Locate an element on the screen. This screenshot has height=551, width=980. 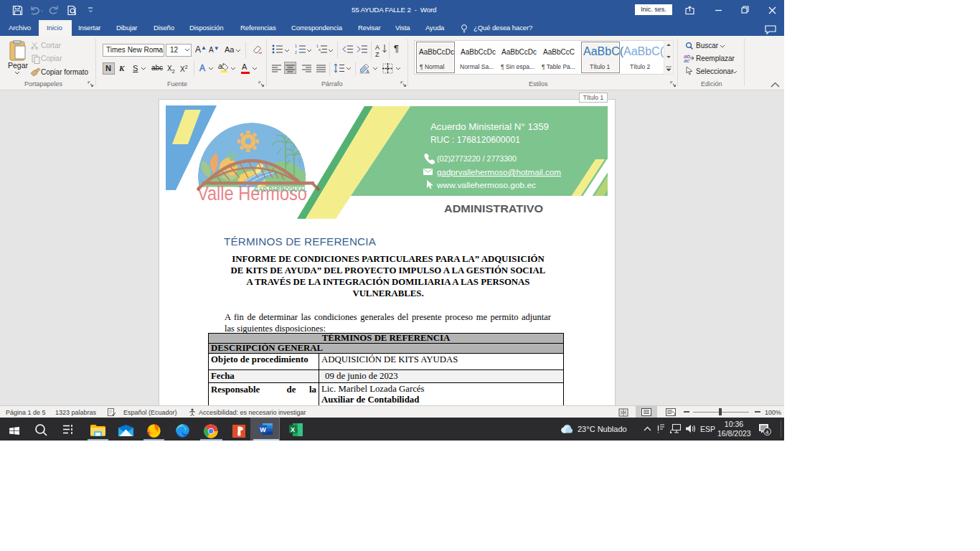
svg-text: Acuerdo Ministerial N° 1359 is located at coordinates (489, 126).